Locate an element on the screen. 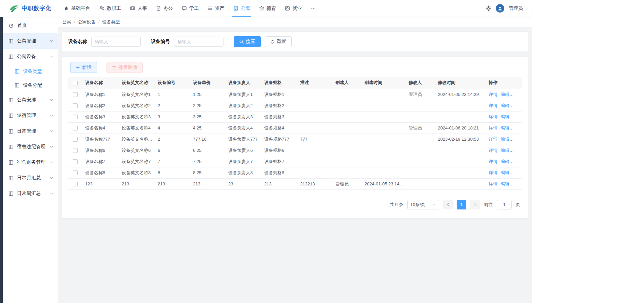 The width and height of the screenshot is (644, 303). sidebar-item-label: 日常月汇总 is located at coordinates (29, 178).